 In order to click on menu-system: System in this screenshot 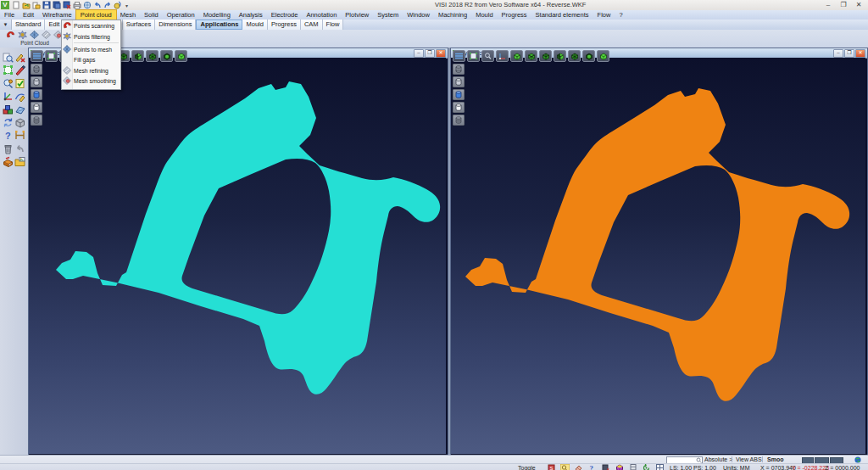, I will do `click(388, 15)`.